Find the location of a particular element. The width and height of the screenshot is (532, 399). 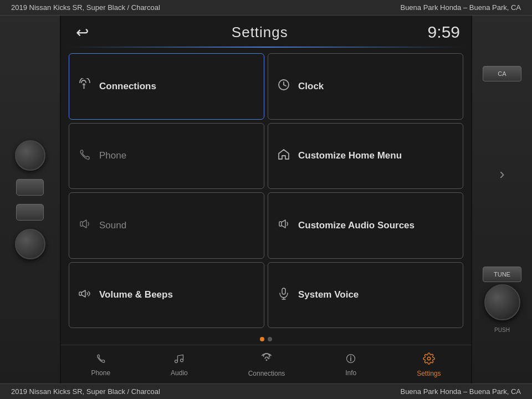

nav-info-label: Info is located at coordinates (351, 373).